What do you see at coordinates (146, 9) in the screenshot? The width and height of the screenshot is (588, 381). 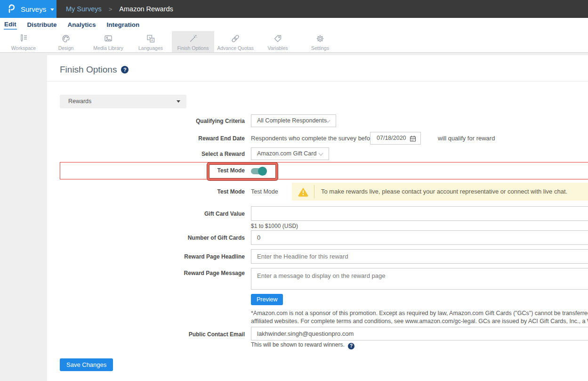 I see `breadcrumb-current-survey: Amazon Rewards` at bounding box center [146, 9].